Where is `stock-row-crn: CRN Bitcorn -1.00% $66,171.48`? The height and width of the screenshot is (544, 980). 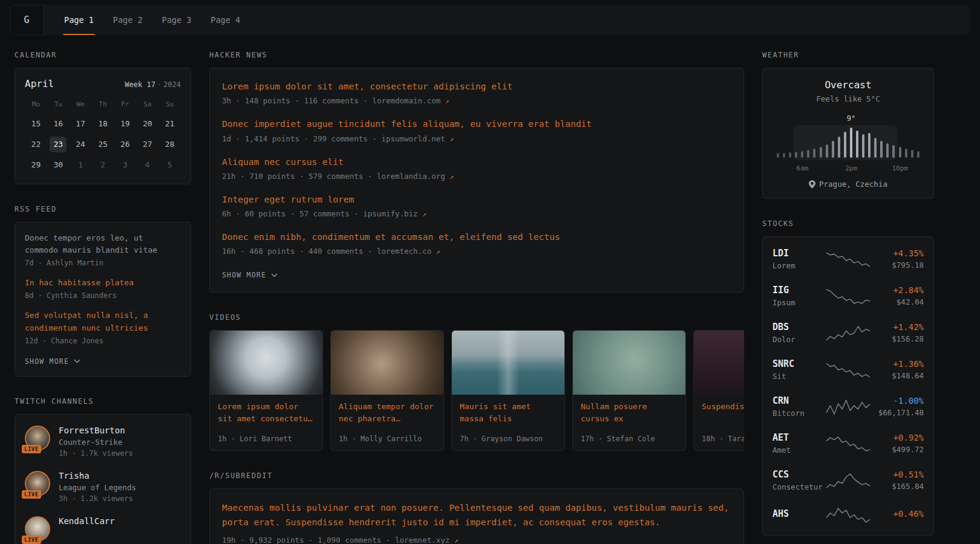
stock-row-crn: CRN Bitcorn -1.00% $66,171.48 is located at coordinates (848, 406).